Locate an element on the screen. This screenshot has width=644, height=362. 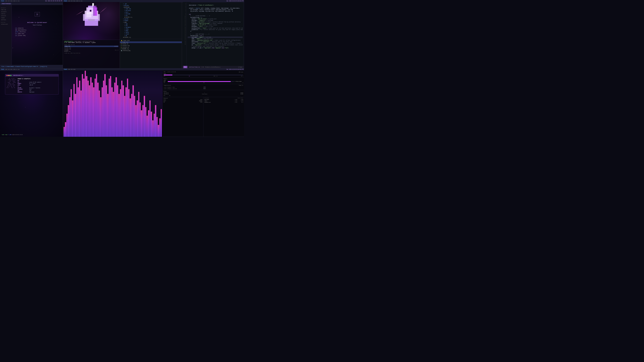
terminal-footer: 4.03M sum, 133k free 8/13 All is located at coordinates (92, 53).